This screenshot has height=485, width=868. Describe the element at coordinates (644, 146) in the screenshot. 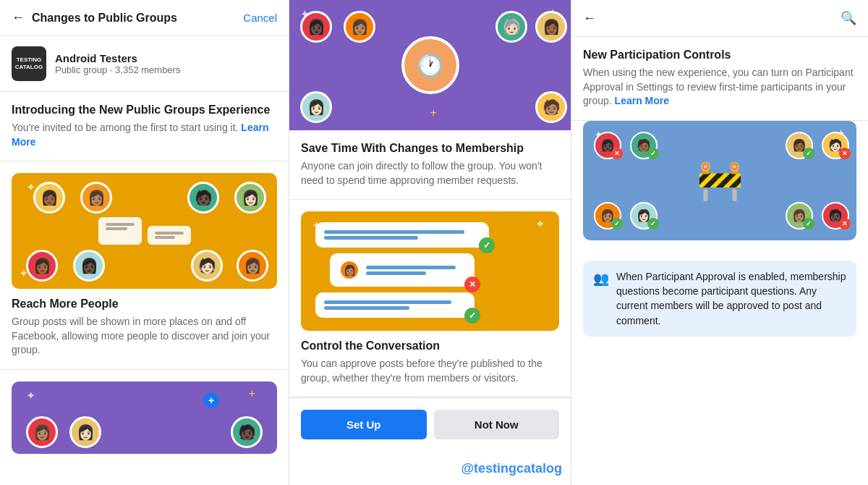

I see `person-avatar: 🧑🏾 ✓` at that location.